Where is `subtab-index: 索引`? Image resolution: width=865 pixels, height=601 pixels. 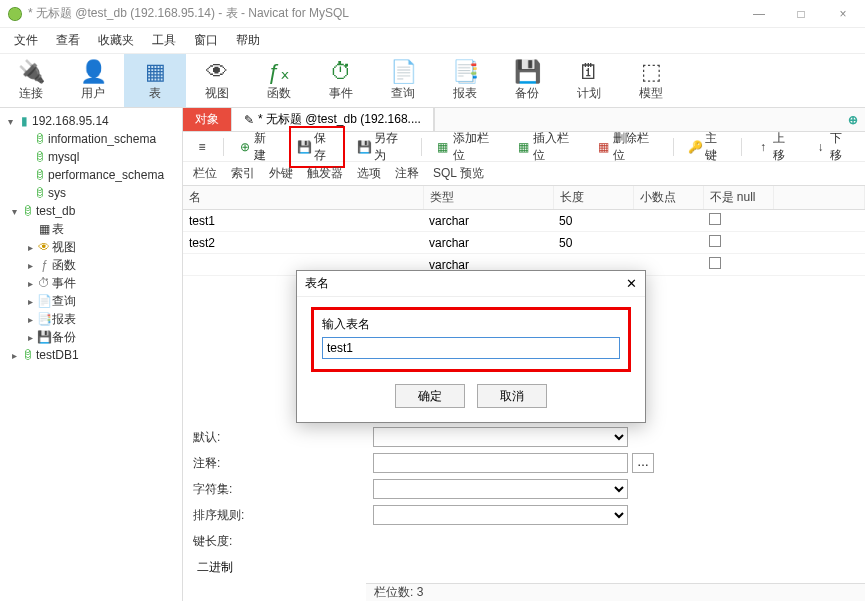 subtab-index: 索引 is located at coordinates (243, 174).